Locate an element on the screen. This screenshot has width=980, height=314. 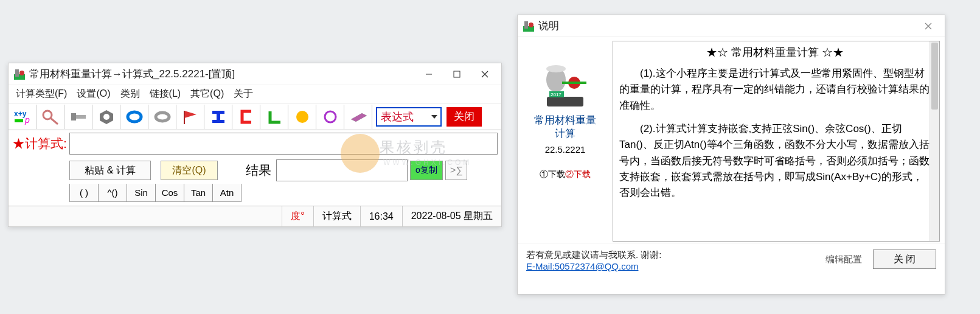
help-paragraph-1: (1).这个小程序主要是进行计算式及一些常用紧固件、型钢型材的重量的计算，程序具… is located at coordinates (775, 90).